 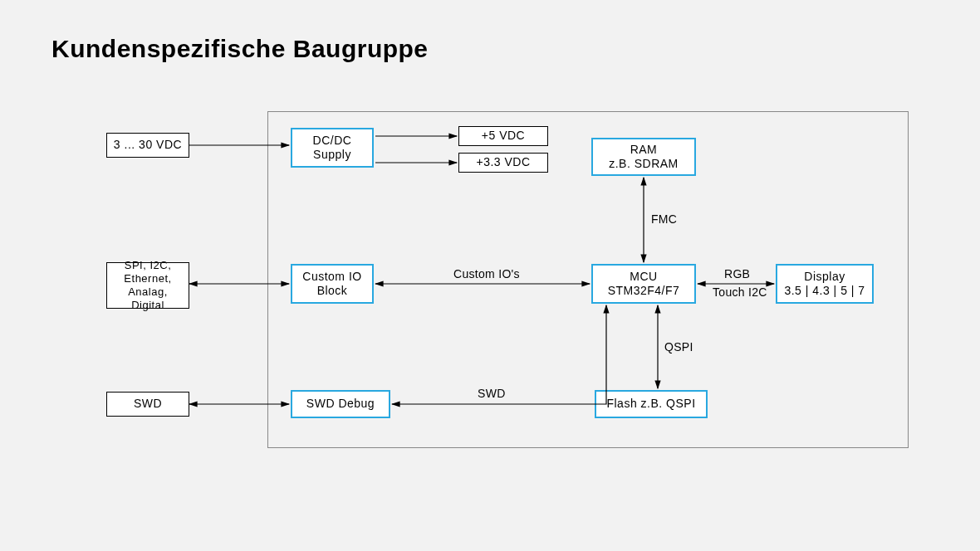 What do you see at coordinates (341, 404) in the screenshot?
I see `swddebug-block: SWD Debug` at bounding box center [341, 404].